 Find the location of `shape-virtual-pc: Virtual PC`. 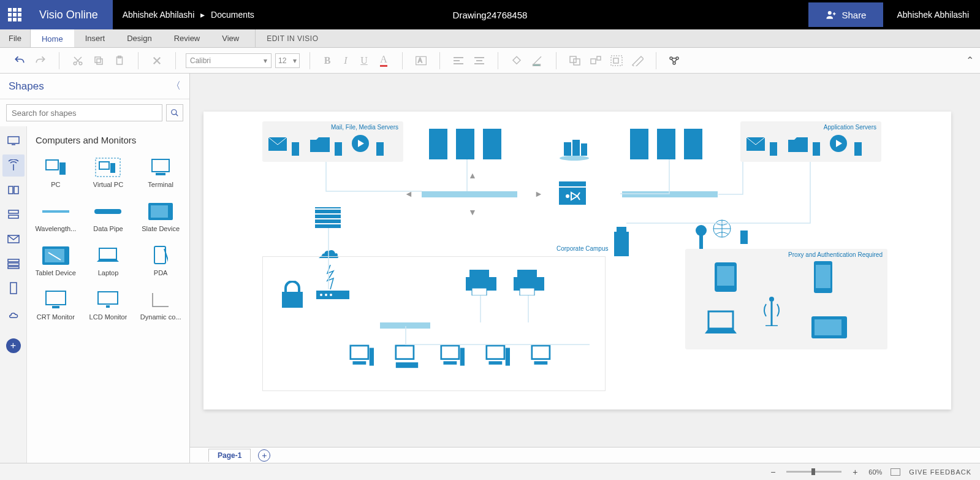

shape-virtual-pc: Virtual PC is located at coordinates (108, 172).